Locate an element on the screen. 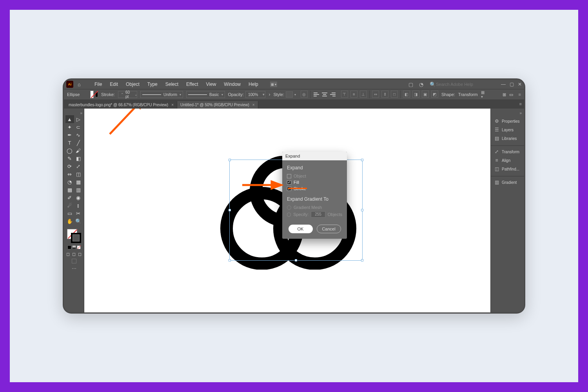 The width and height of the screenshot is (588, 392). toolbox-collapse-icon: » is located at coordinates (82, 113).